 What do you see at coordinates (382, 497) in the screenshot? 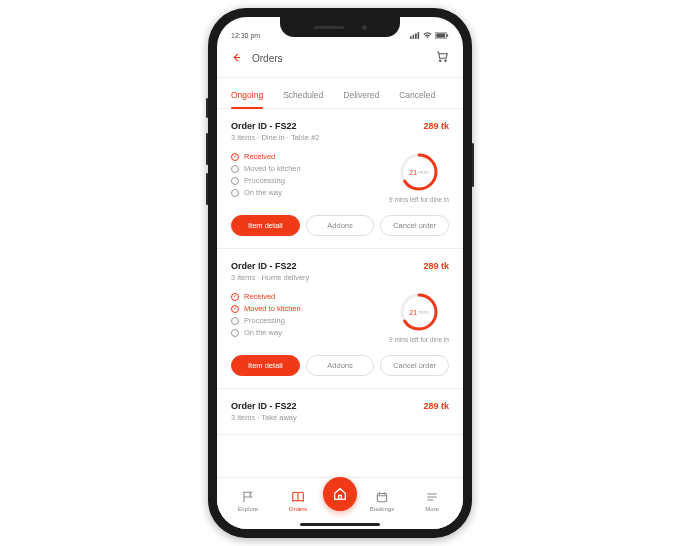
I see `calendar-icon` at bounding box center [382, 497].